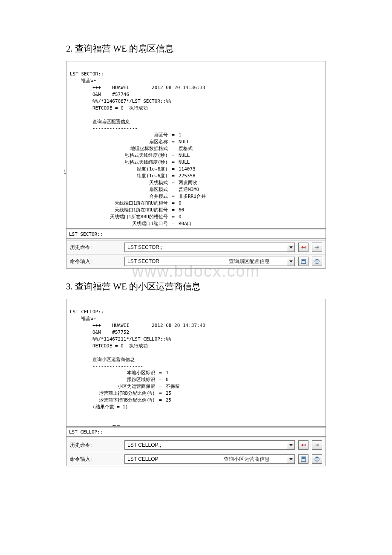  What do you see at coordinates (188, 190) in the screenshot?
I see `kv-val: 普通MIMO` at bounding box center [188, 190].